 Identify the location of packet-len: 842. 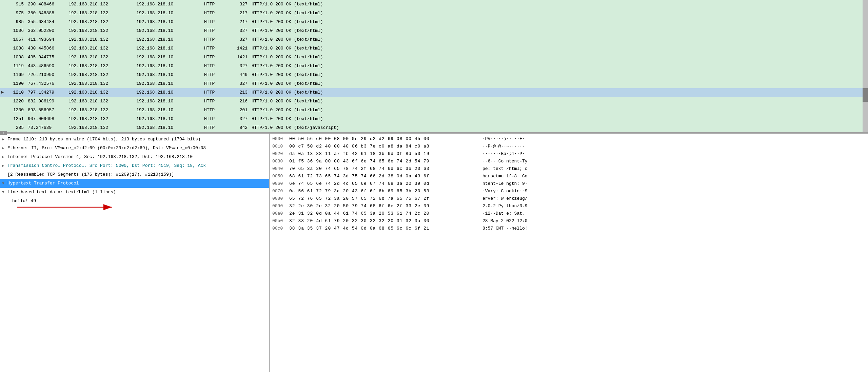
(241, 128).